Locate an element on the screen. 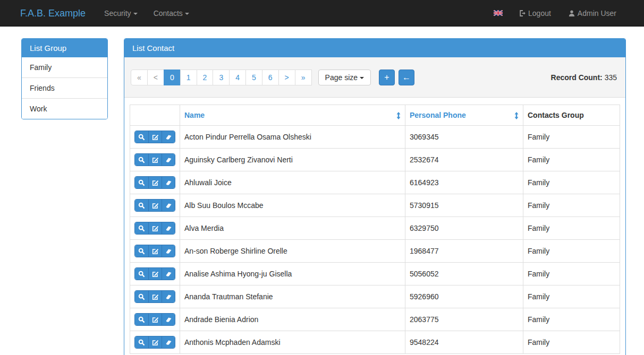 The image size is (644, 355). sidebar-group-item: Work is located at coordinates (65, 108).